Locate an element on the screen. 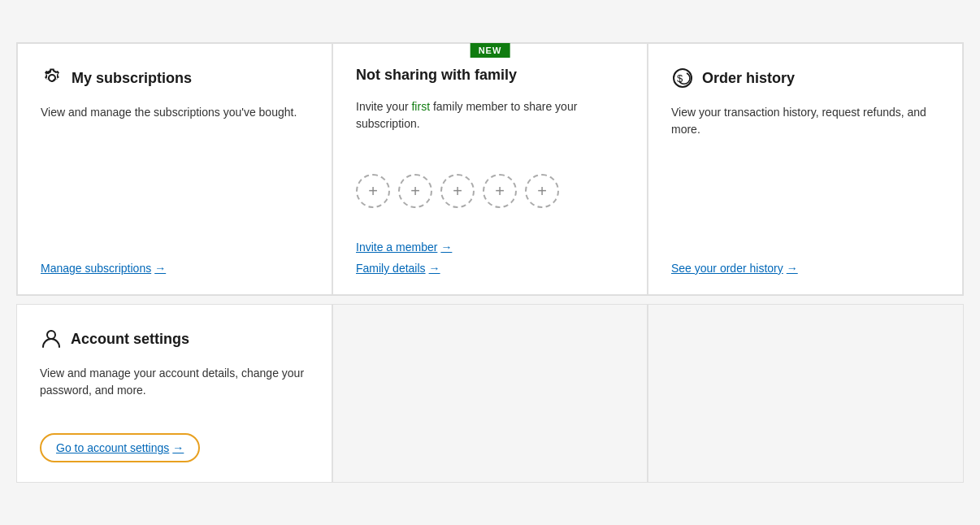 This screenshot has height=525, width=980. account-settings-title: Account settings is located at coordinates (130, 340).